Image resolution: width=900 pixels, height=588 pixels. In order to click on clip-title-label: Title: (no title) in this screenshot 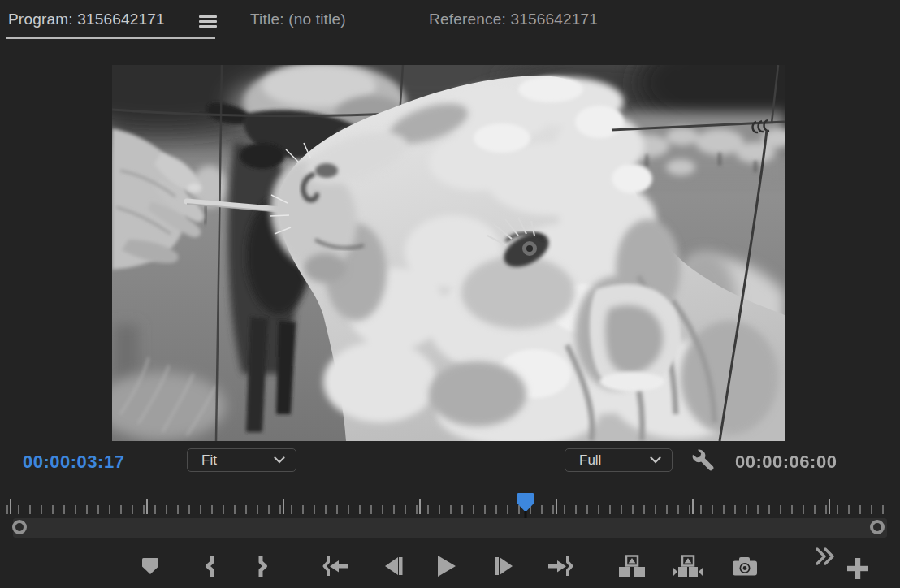, I will do `click(298, 19)`.